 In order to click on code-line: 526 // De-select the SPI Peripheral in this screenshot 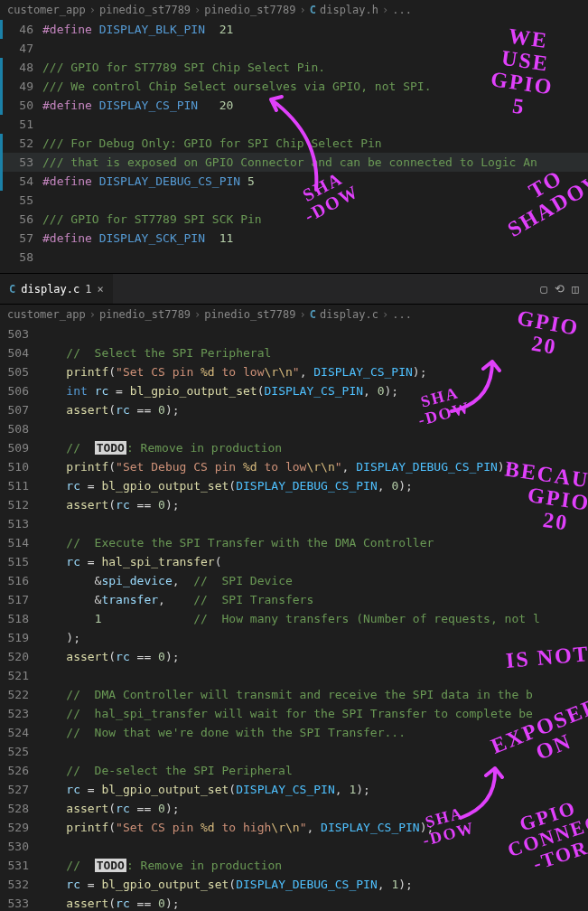, I will do `click(294, 770)`.